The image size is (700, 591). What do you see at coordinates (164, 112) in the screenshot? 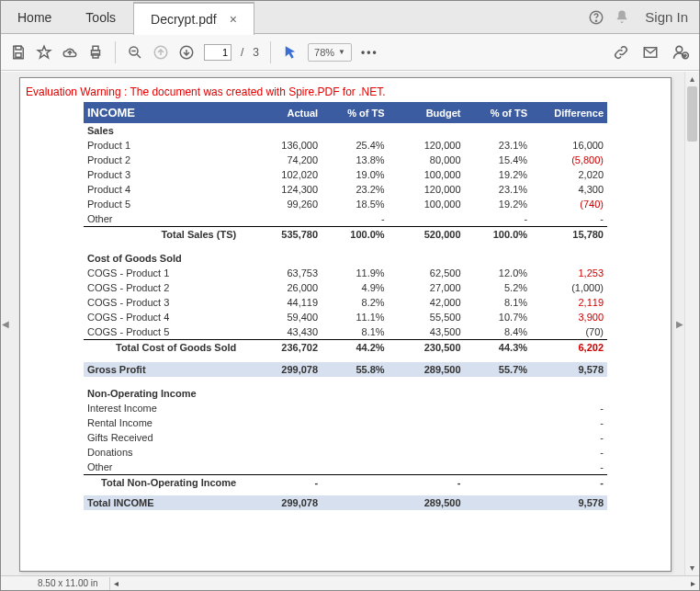
I see `col-income: INCOME` at bounding box center [164, 112].